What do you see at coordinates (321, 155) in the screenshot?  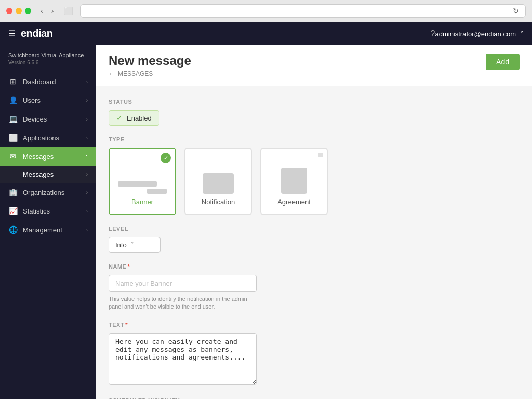 I see `agreement-dot` at bounding box center [321, 155].